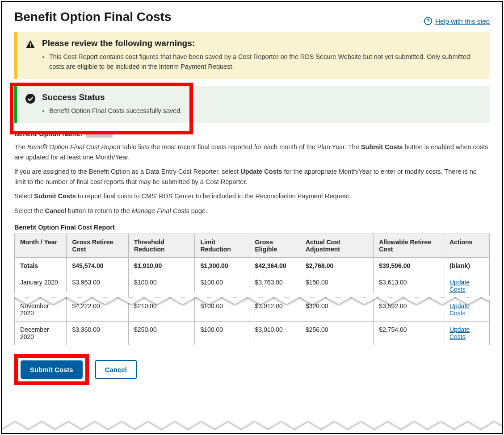 The height and width of the screenshot is (435, 504). What do you see at coordinates (252, 227) in the screenshot?
I see `table-caption: Benefit Option Final Cost Report` at bounding box center [252, 227].